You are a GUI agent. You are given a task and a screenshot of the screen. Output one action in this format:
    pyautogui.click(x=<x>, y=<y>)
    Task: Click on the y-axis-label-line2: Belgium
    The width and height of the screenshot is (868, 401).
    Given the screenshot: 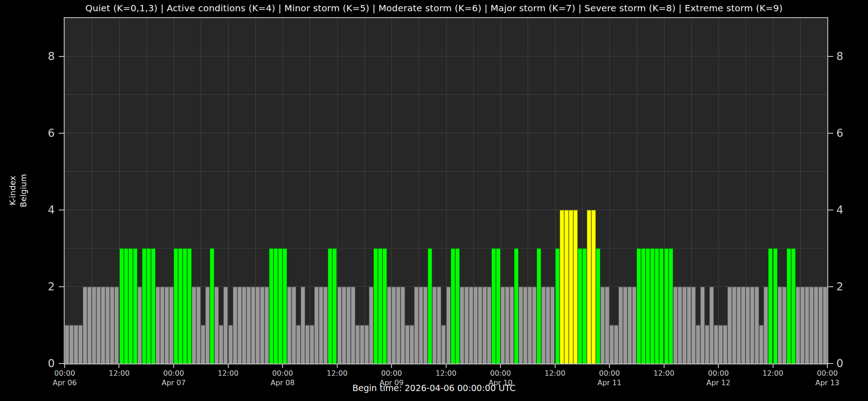 What is the action you would take?
    pyautogui.click(x=24, y=191)
    